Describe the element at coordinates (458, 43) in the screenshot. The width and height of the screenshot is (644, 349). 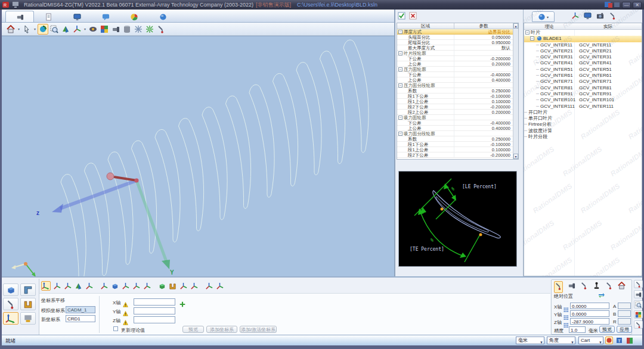
I see `param-row: 尾端百分比0.950000` at that location.